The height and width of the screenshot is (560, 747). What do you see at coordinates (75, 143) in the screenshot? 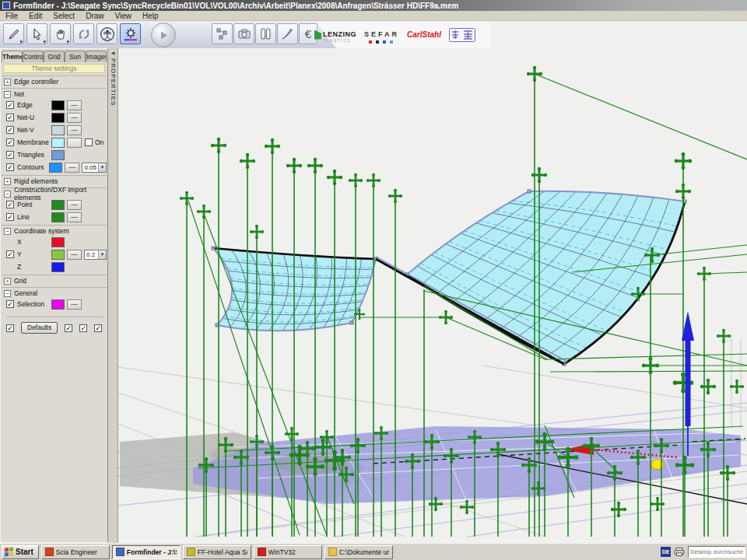
I see `blank-button` at bounding box center [75, 143].